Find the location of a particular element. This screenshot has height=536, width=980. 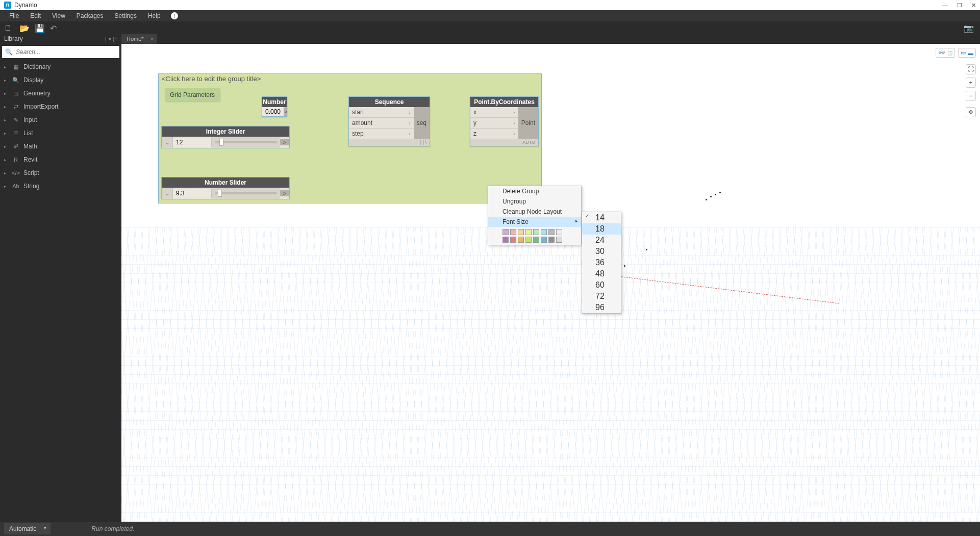

lib-item-revit: ▸RRevit is located at coordinates (61, 160).